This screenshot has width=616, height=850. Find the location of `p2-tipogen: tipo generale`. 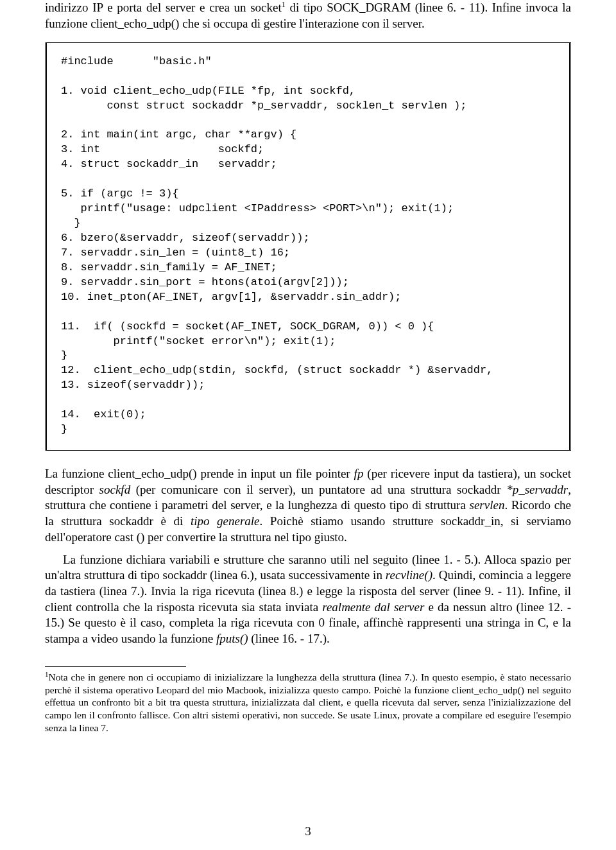

p2-tipogen: tipo generale is located at coordinates (225, 521).